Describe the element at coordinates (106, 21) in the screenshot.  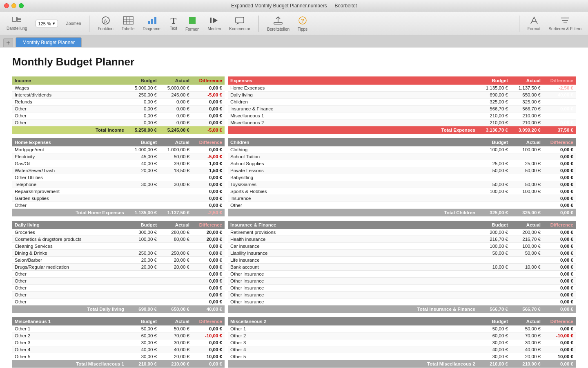
I see `funktion-icon: fx` at that location.